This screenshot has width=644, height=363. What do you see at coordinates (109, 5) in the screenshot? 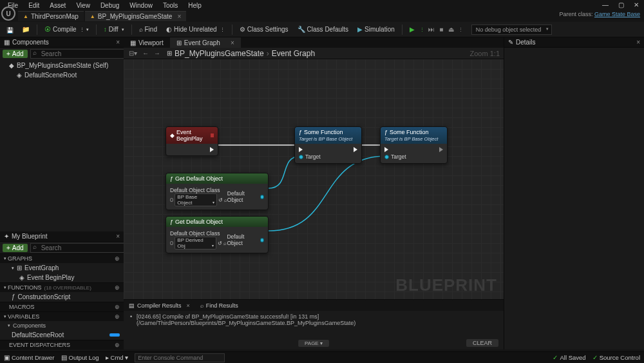
I see `menu-debug: Debug` at bounding box center [109, 5].